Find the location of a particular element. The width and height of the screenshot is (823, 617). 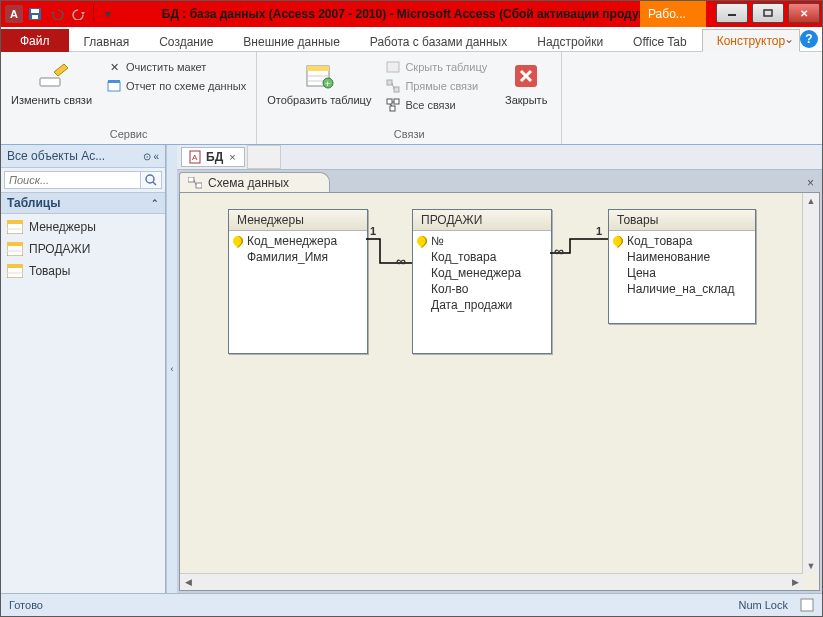

ribbon-group-label-service: Сервис is located at coordinates (128, 134).